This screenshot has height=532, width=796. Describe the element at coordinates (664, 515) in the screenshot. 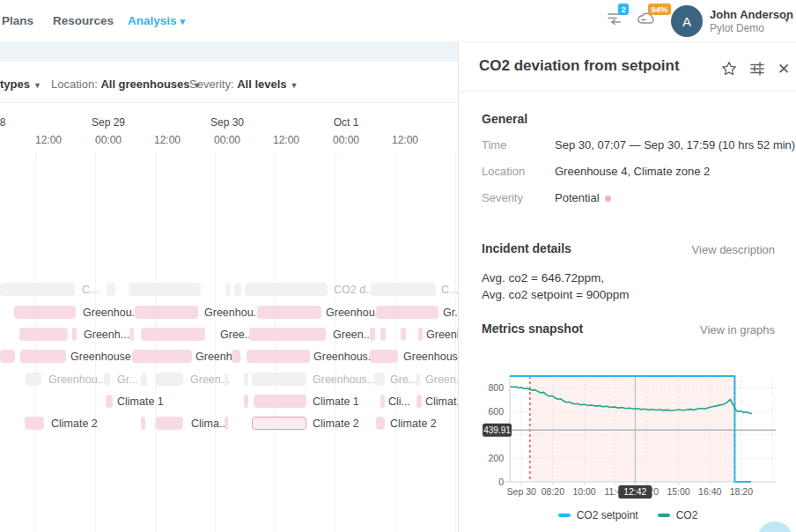

I see `legend-swatch` at that location.